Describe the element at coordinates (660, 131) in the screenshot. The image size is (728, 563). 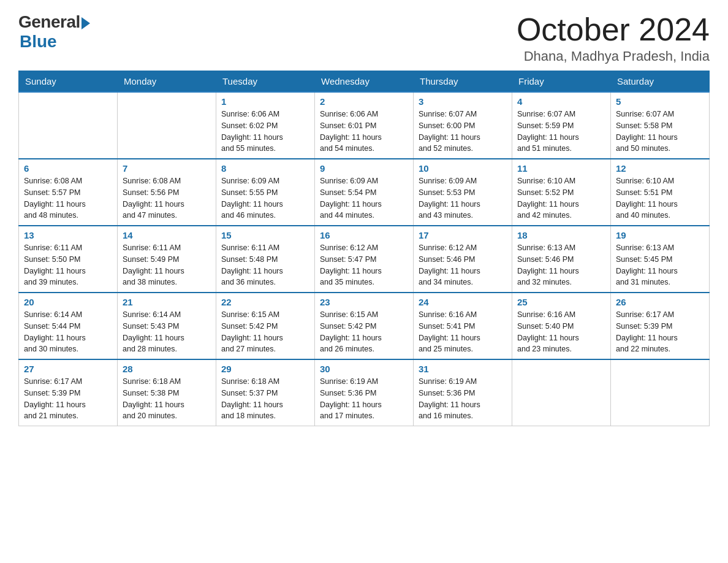
I see `day-info: Sunrise: 6:07 AM Sunset: 5:58 PM Dayligh…` at that location.